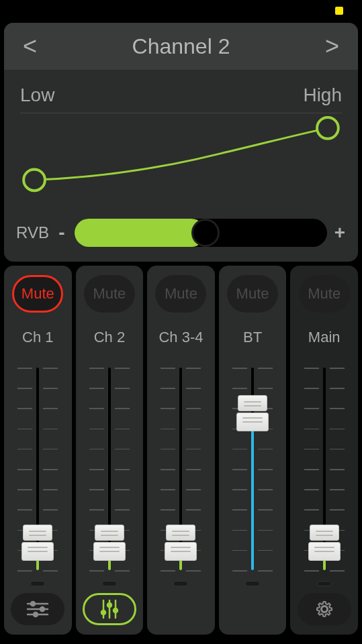 The width and height of the screenshot is (362, 644). What do you see at coordinates (30, 46) in the screenshot?
I see `prev-channel-button: <` at bounding box center [30, 46].